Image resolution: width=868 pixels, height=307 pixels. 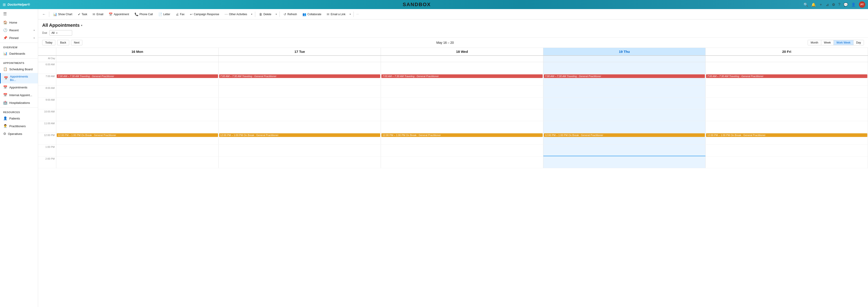 What do you see at coordinates (265, 14) in the screenshot?
I see `delete-button: 🗑 Delete` at bounding box center [265, 14].